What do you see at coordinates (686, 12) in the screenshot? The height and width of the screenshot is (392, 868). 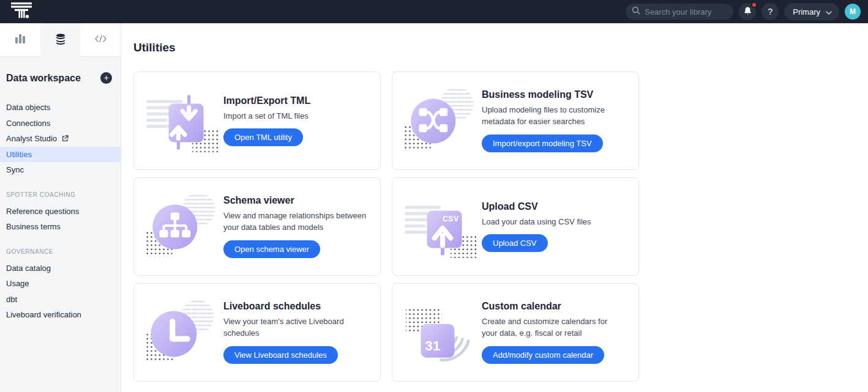 I see `search-input` at bounding box center [686, 12].